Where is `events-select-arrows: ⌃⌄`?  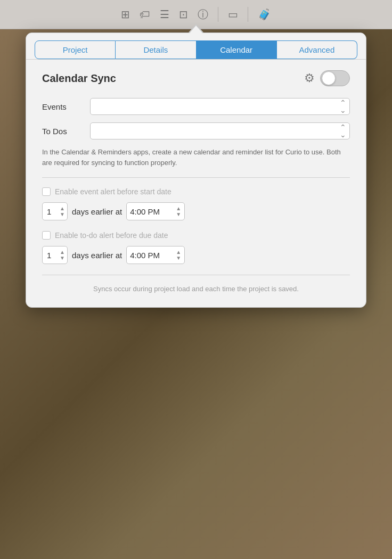 events-select-arrows: ⌃⌄ is located at coordinates (343, 106).